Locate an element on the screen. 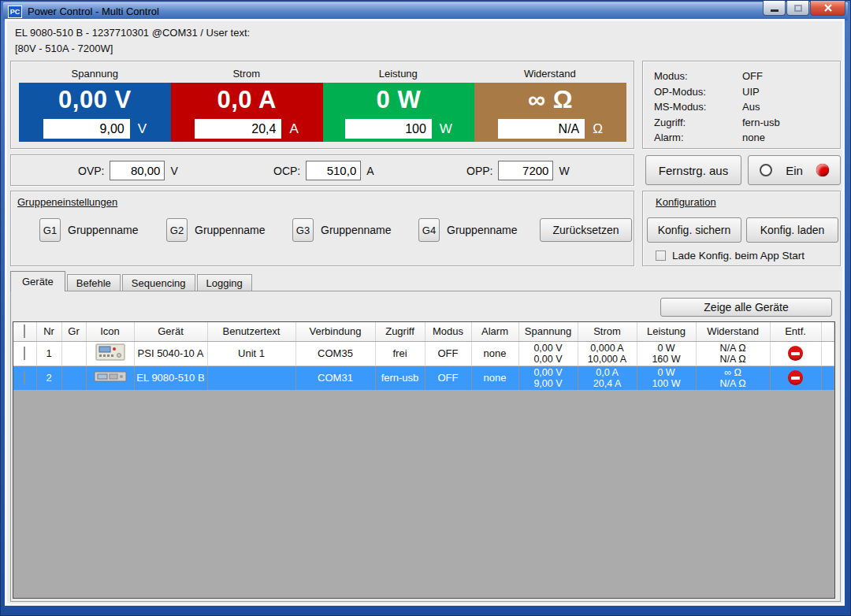 This screenshot has height=616, width=851. show-all-devices-button: Zeige alle Geräte is located at coordinates (746, 307).